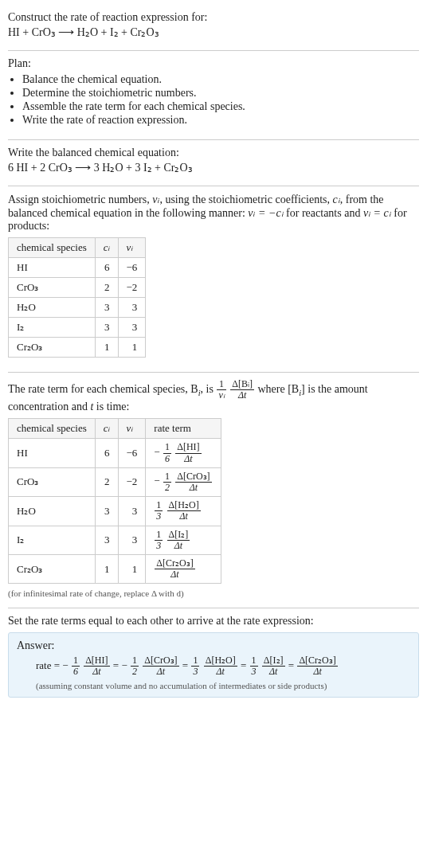 The height and width of the screenshot is (868, 427). Describe the element at coordinates (77, 268) in the screenshot. I see `table-row: HI6−6` at that location.